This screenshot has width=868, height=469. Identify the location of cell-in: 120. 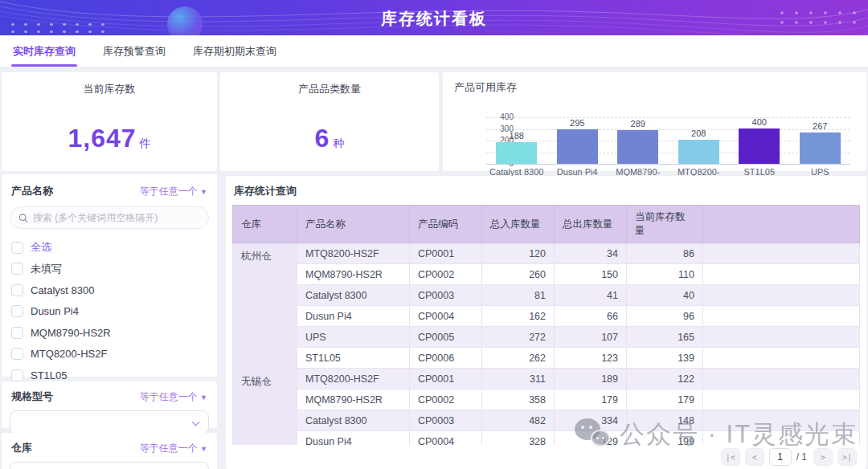
(518, 254).